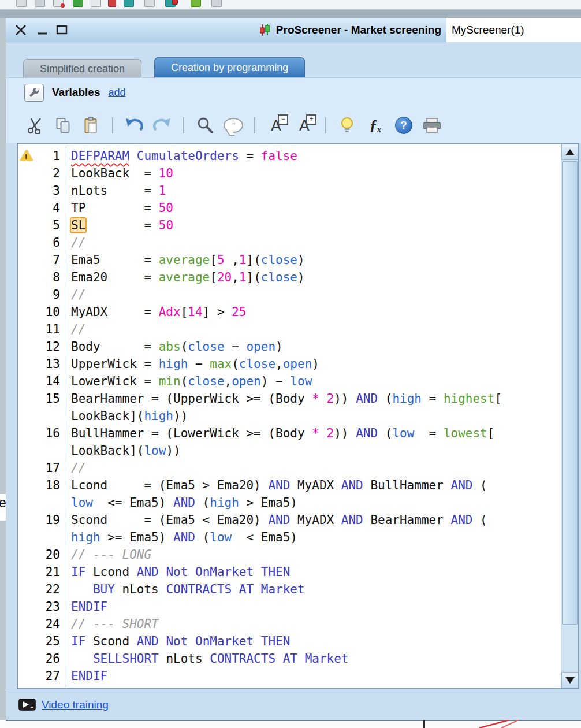  I want to click on code-line: high >= Ema5) AND (low < Ema5), so click(289, 537).